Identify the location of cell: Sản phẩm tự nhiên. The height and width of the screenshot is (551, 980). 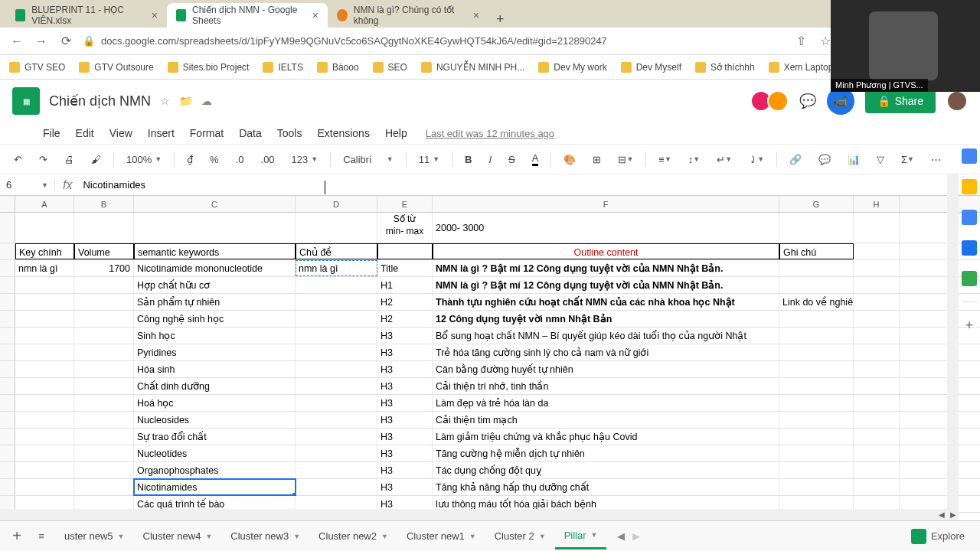
(214, 302).